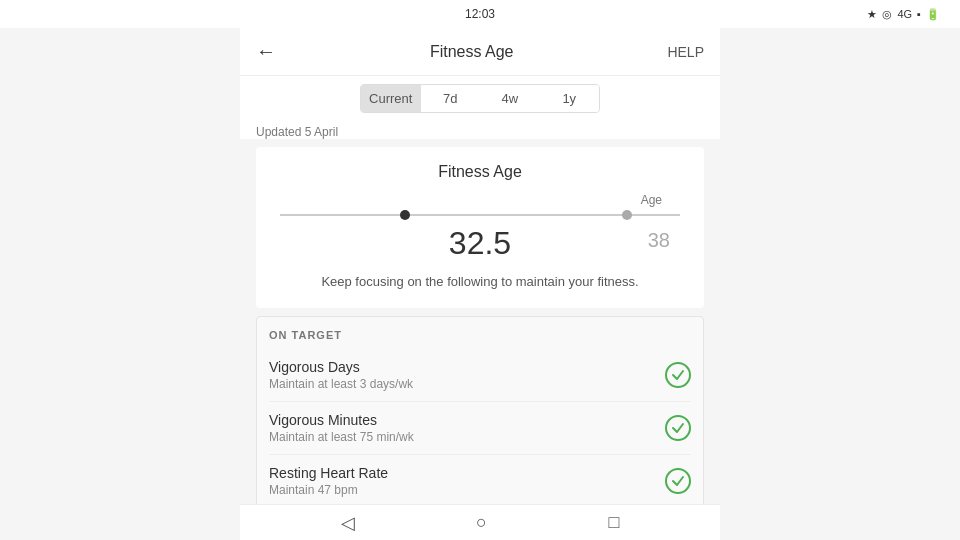 The width and height of the screenshot is (960, 540). Describe the element at coordinates (933, 14) in the screenshot. I see `battery-level-icon: 🔋` at that location.